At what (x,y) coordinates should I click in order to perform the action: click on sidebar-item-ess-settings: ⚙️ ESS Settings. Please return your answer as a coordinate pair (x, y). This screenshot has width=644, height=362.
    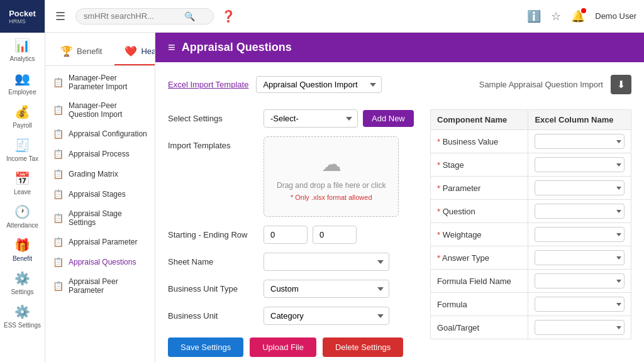
    Looking at the image, I should click on (23, 315).